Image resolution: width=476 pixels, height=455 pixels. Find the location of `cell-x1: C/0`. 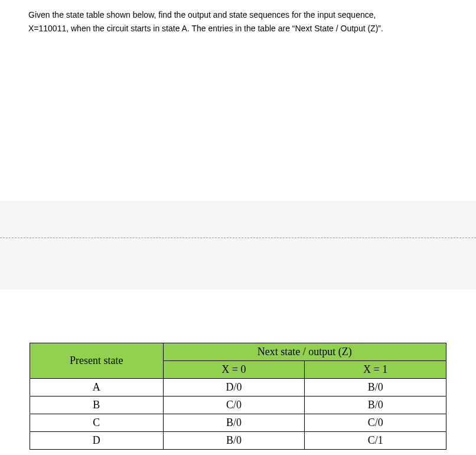

cell-x1: C/0 is located at coordinates (376, 423).